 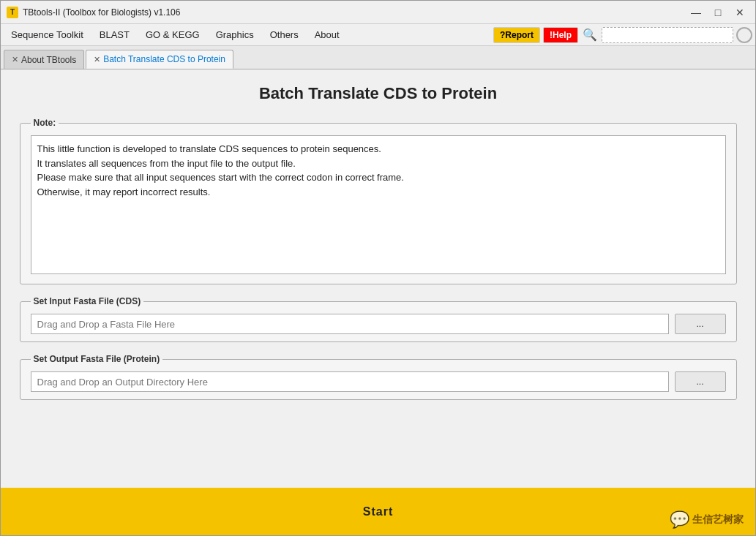 I want to click on start-button: Start, so click(x=378, y=512).